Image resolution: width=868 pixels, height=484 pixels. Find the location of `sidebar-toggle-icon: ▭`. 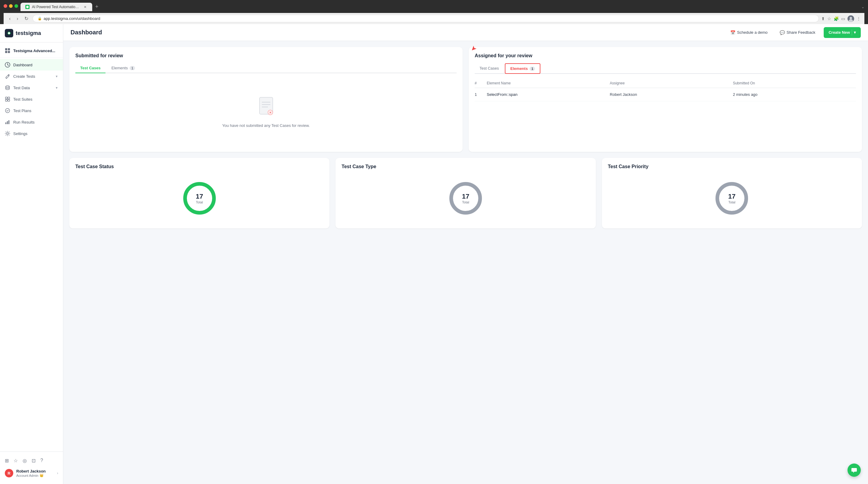

sidebar-toggle-icon: ▭ is located at coordinates (843, 19).